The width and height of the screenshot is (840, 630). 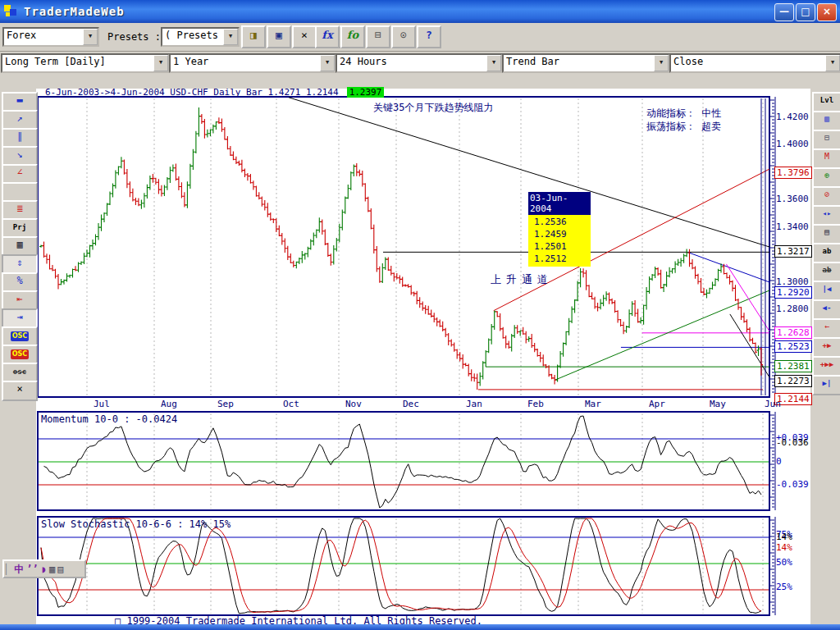 I want to click on charttype-combobox-value: Trend Bar, so click(x=579, y=63).